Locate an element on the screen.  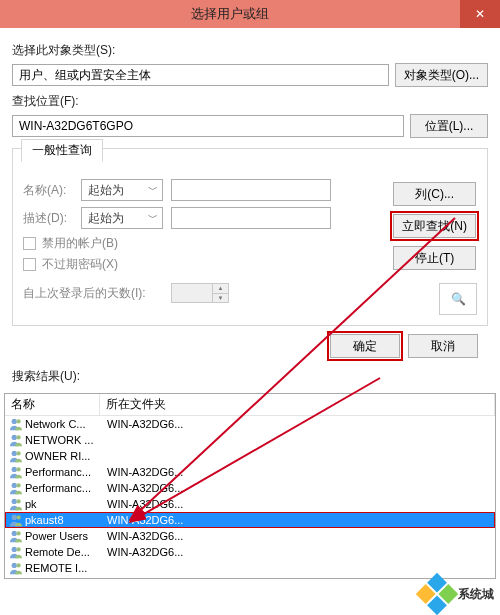
table-row: Remote De...WIN-A32DG6... is located at coordinates (250, 552).